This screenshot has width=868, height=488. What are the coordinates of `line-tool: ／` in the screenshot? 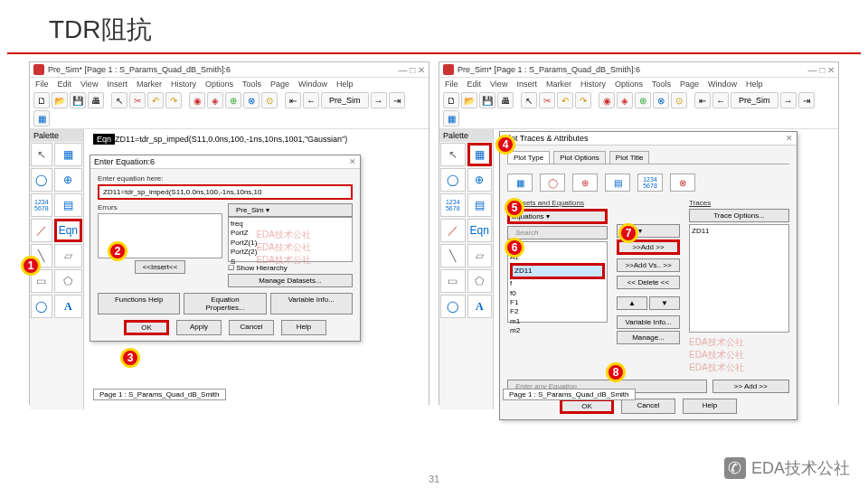 It's located at (42, 230).